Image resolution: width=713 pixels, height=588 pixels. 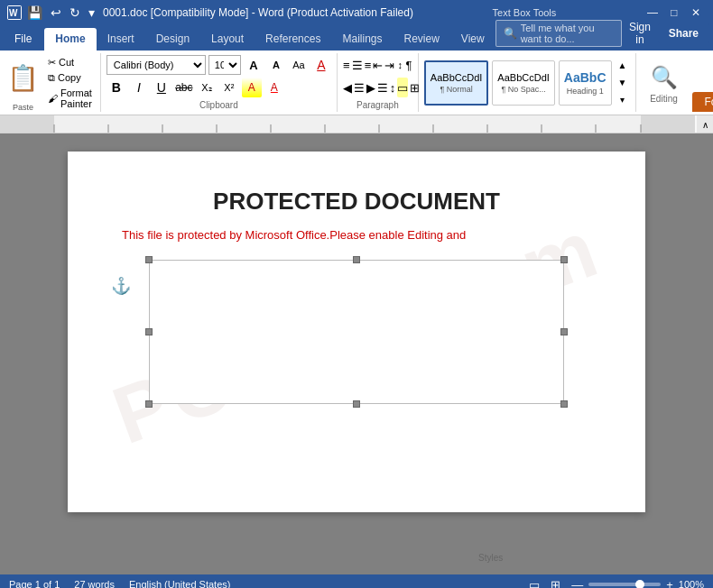 What do you see at coordinates (564, 404) in the screenshot?
I see `handle-bottom-right` at bounding box center [564, 404].